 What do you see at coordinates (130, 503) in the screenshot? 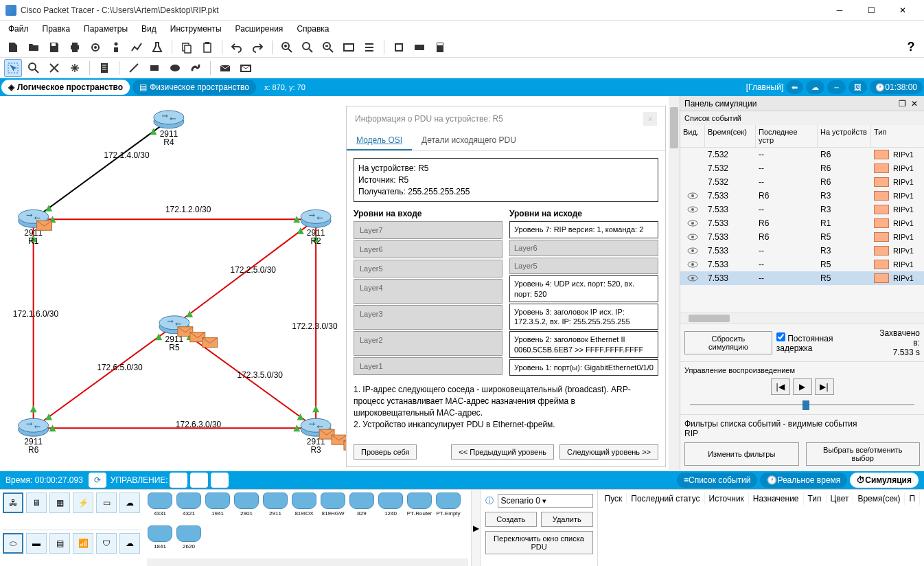
I see `cat-multiuser: ☁` at bounding box center [130, 503].